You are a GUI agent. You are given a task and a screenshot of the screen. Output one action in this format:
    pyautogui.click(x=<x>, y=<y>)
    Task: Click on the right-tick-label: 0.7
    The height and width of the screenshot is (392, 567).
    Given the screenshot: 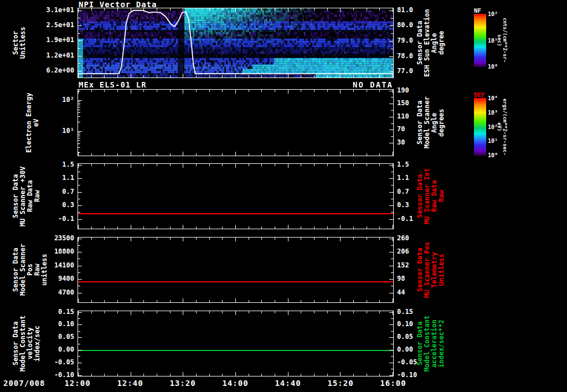 What is the action you would take?
    pyautogui.click(x=403, y=192)
    